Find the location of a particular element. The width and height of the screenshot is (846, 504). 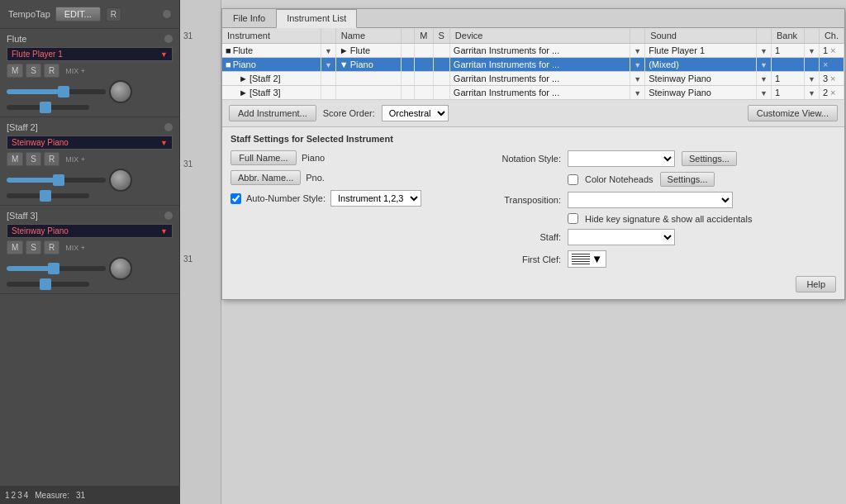

m-button-staff2: M is located at coordinates (15, 159).